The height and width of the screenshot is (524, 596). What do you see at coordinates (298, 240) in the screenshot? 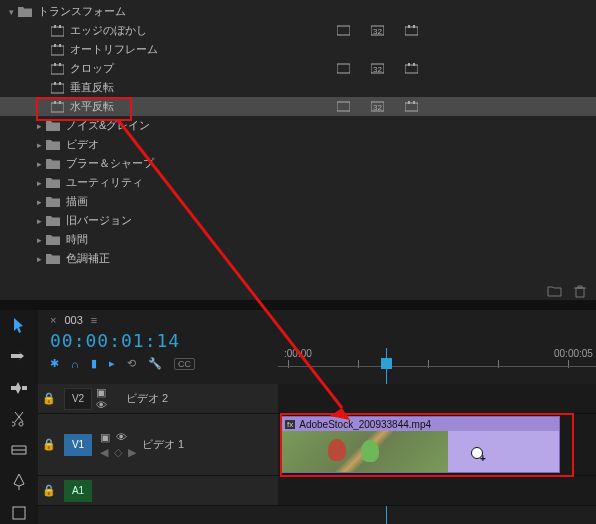
I see `folder-time: ▸時間` at bounding box center [298, 240].